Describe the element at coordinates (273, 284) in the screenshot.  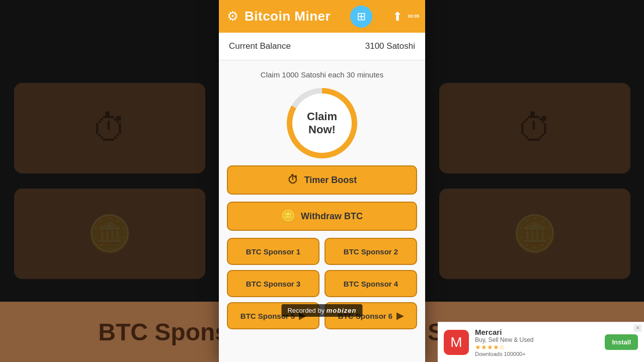
I see `sponsor-btn-3: BTC Sponsor 3` at that location.